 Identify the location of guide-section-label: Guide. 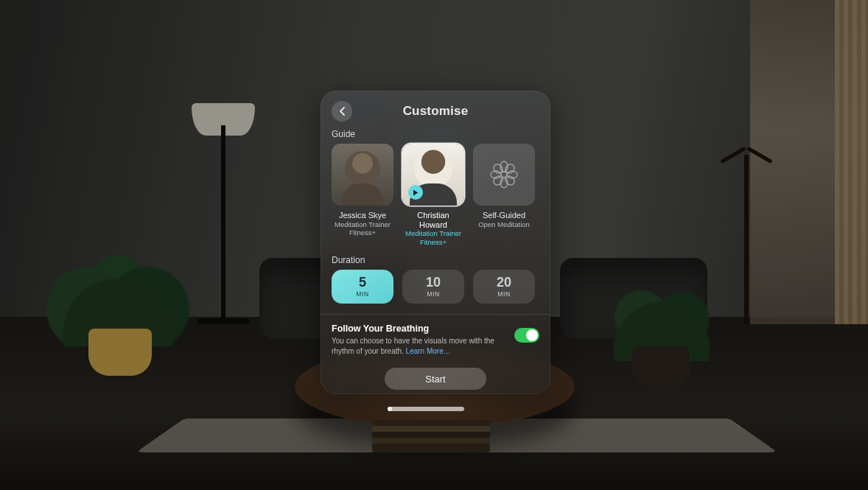
(435, 134).